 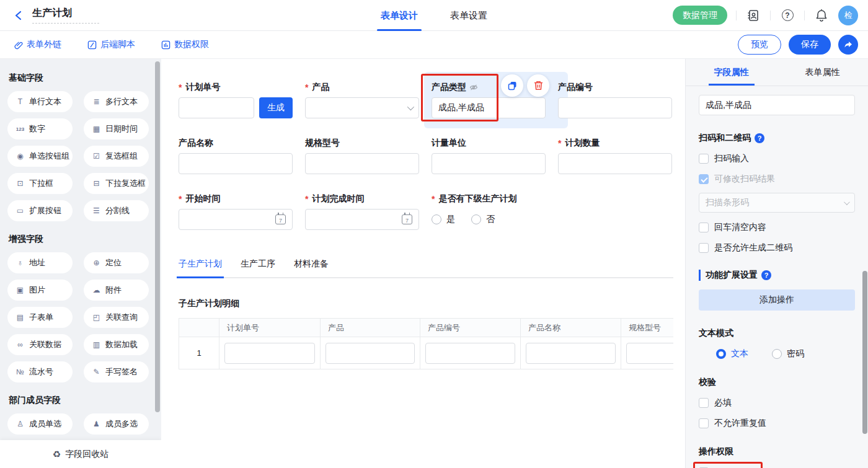 I want to click on preview-button: 预览, so click(x=760, y=45).